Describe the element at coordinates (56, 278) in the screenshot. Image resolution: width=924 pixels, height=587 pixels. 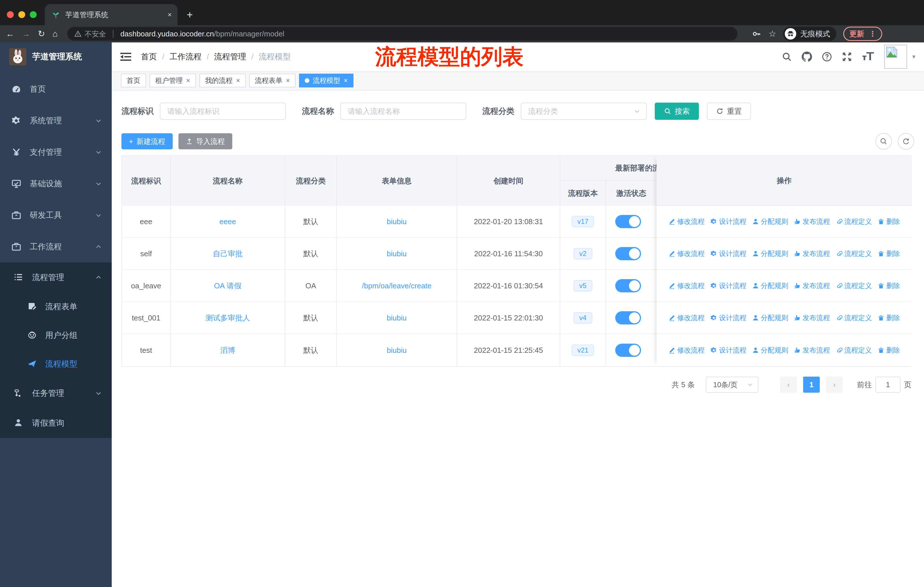
I see `sidebar-item-process-mgmt: 流程管理` at that location.